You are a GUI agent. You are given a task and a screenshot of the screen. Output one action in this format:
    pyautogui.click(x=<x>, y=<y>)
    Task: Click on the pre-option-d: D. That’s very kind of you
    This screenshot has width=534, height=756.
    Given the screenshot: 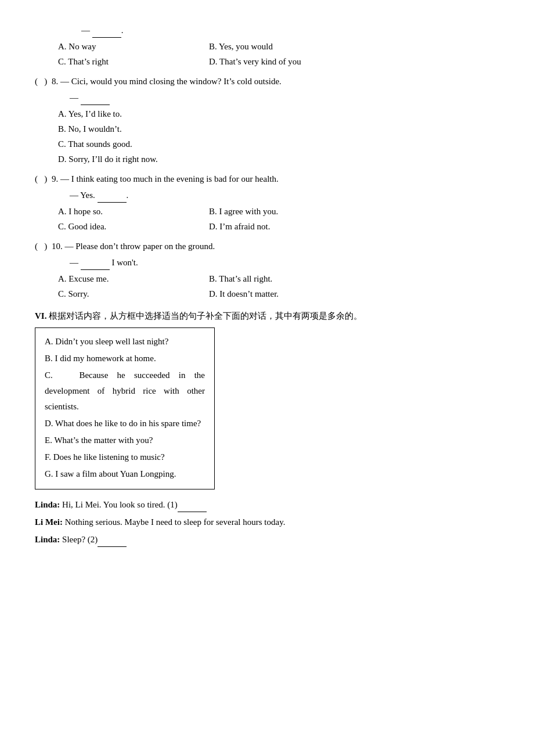 What is the action you would take?
    pyautogui.click(x=267, y=62)
    